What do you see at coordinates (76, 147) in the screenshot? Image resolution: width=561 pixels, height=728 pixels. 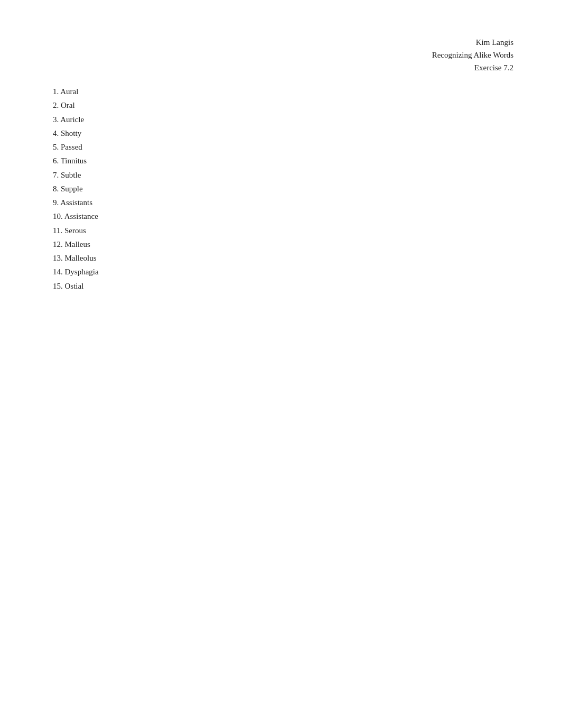 I see `list-item: 5. Passed` at bounding box center [76, 147].